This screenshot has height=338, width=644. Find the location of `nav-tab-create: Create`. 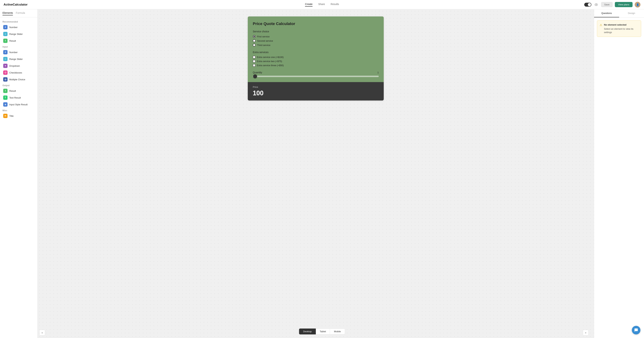

nav-tab-create: Create is located at coordinates (309, 4).